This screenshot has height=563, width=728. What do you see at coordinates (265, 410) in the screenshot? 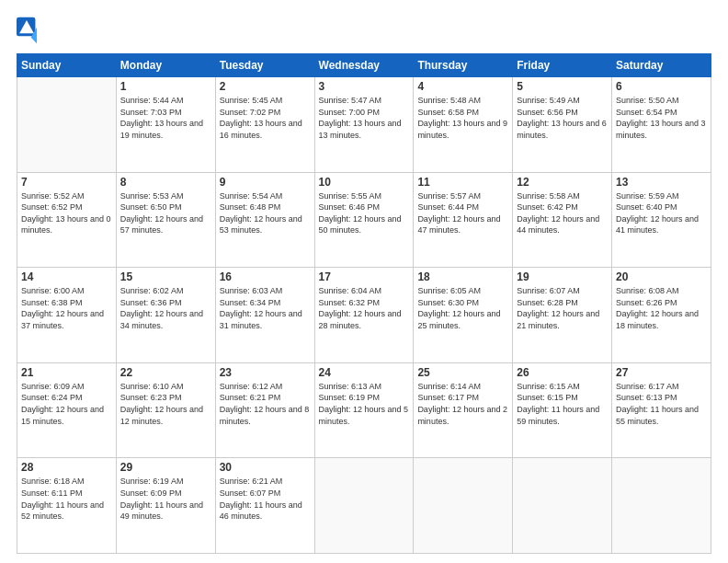
I see `calendar-cell: 23 Sunrise: 6:12 AMSunset: 6:21 PMDaylig…` at bounding box center [265, 410].